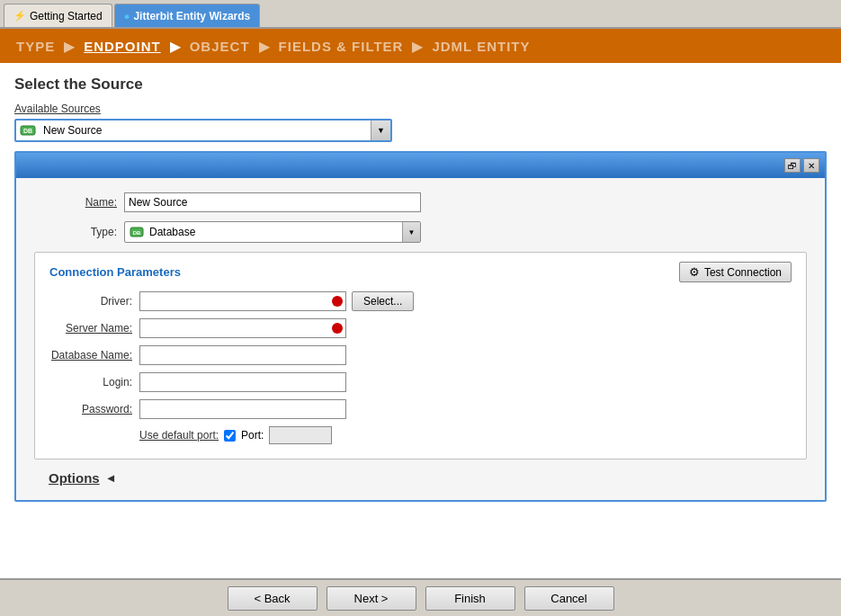 The height and width of the screenshot is (616, 841). What do you see at coordinates (79, 232) in the screenshot?
I see `type-label: Type:` at bounding box center [79, 232].